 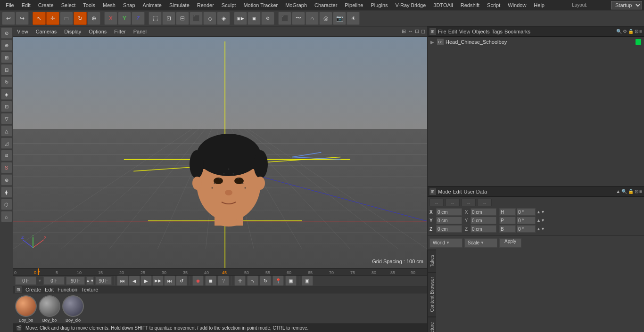 I want to click on obj-more-icon: ≡, so click(x=641, y=31).